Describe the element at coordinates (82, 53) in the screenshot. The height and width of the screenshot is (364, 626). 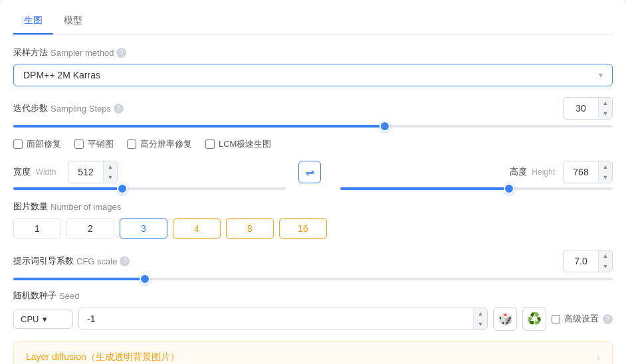
I see `sampler-label-en: Sampler method` at that location.